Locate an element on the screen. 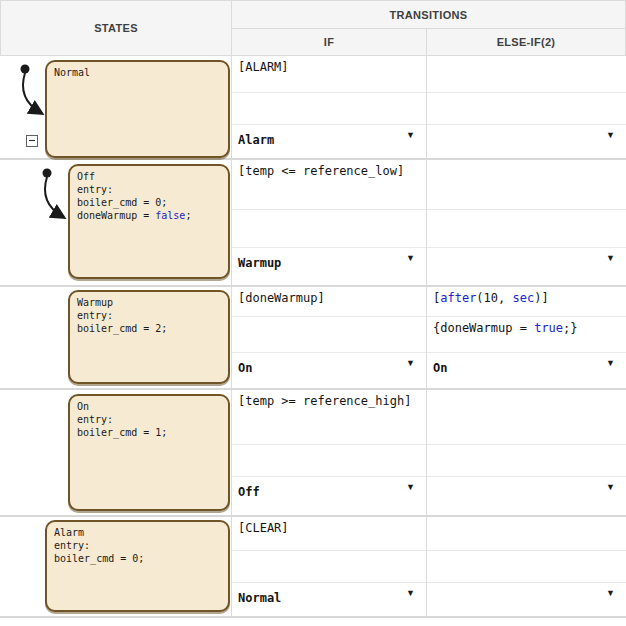 The height and width of the screenshot is (626, 626). if-condition-cell: [CLEAR] is located at coordinates (329, 534).